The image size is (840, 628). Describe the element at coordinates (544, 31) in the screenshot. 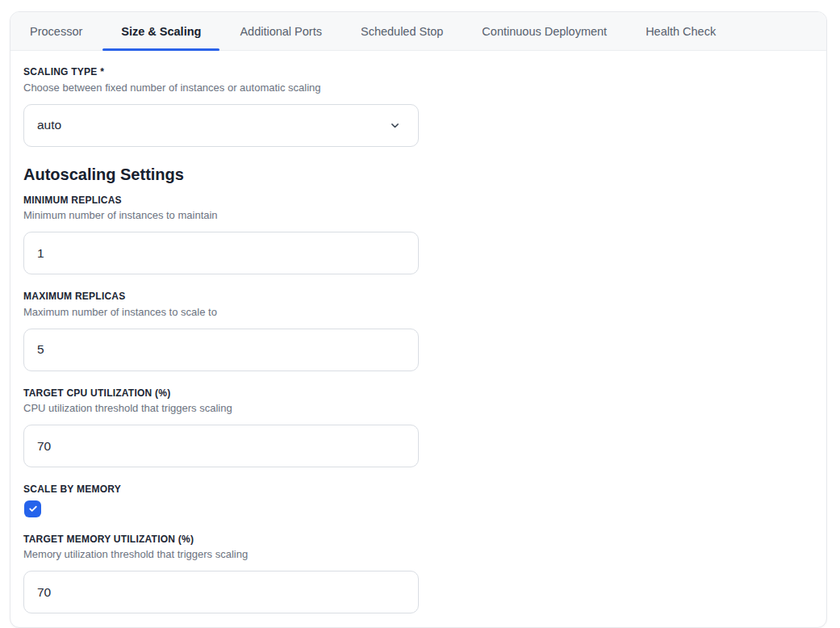

I see `tab-continuous-deployment: Continuous Deployment` at that location.